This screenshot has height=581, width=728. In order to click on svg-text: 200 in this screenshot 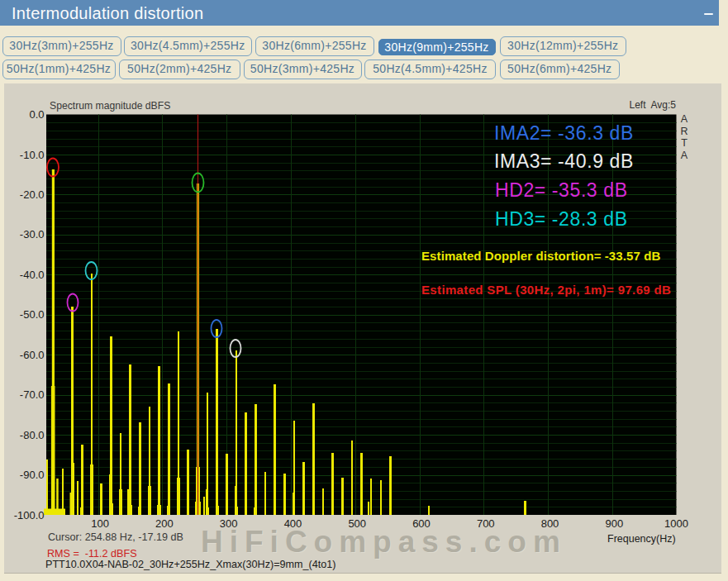, I will do `click(164, 524)`.